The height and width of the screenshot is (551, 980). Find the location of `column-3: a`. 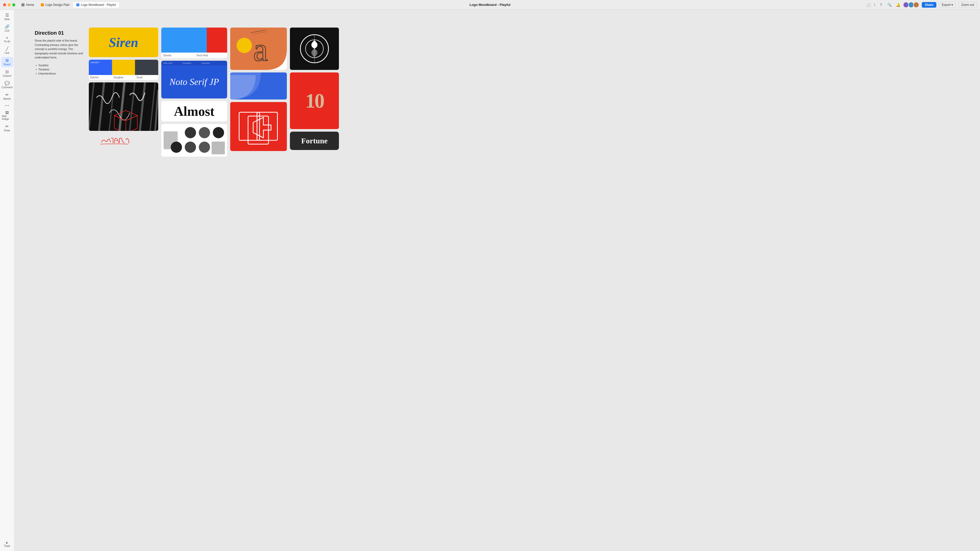

column-3: a is located at coordinates (259, 92).